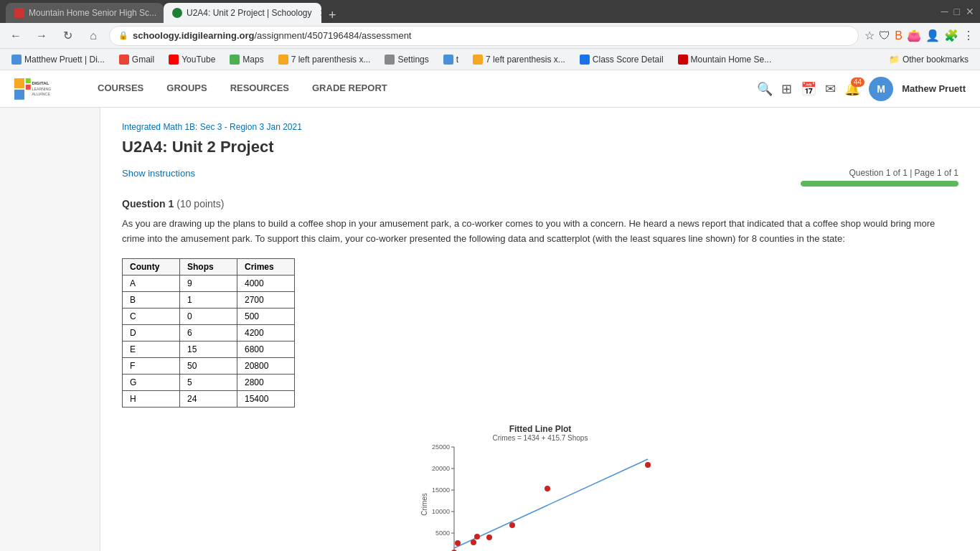 This screenshot has width=980, height=551. I want to click on show-instructions-link: Show instructions, so click(159, 174).